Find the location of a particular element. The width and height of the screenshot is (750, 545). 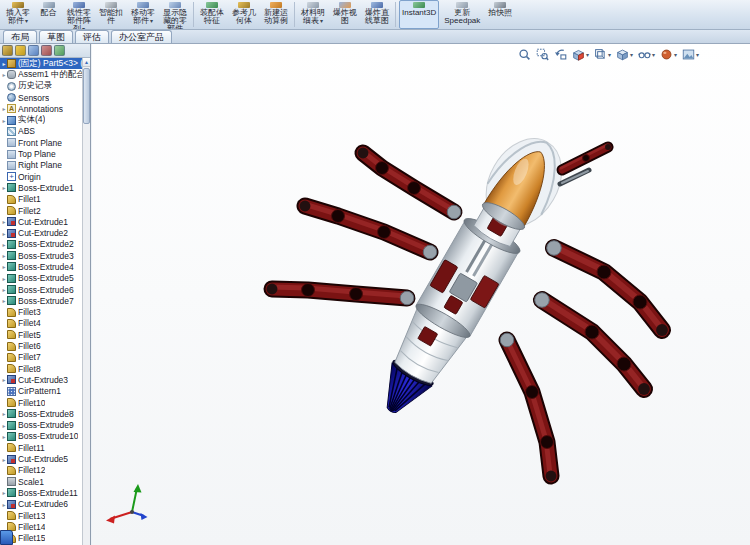

configurationmanager-tab-icon is located at coordinates (34, 50).